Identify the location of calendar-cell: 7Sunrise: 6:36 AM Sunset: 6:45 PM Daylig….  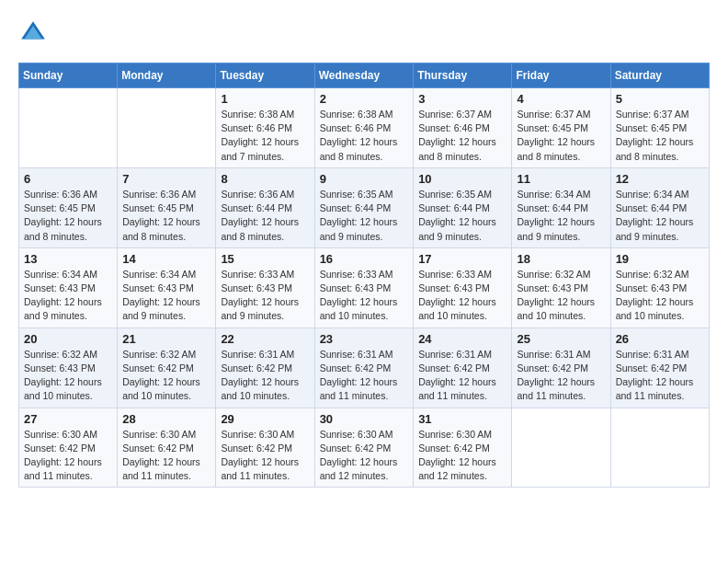
(167, 208).